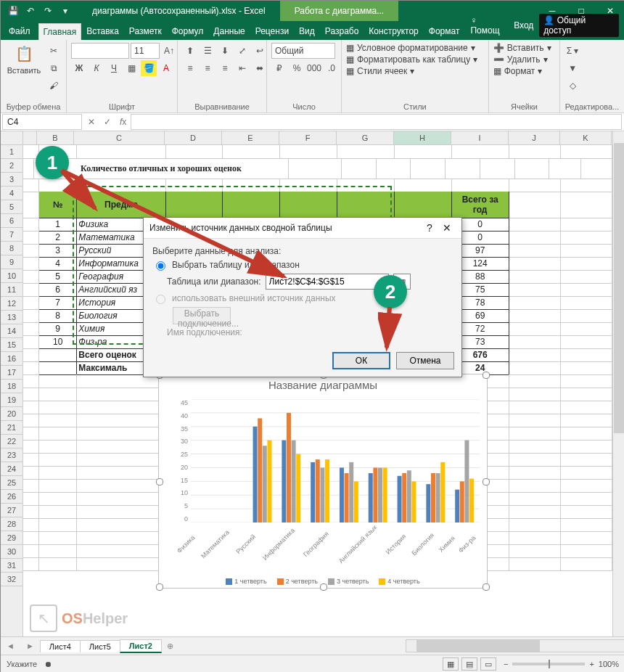  I want to click on sheet-tab-bar: ◄ ► Лист4 Лист5 Лист2 ⊕, so click(312, 646).